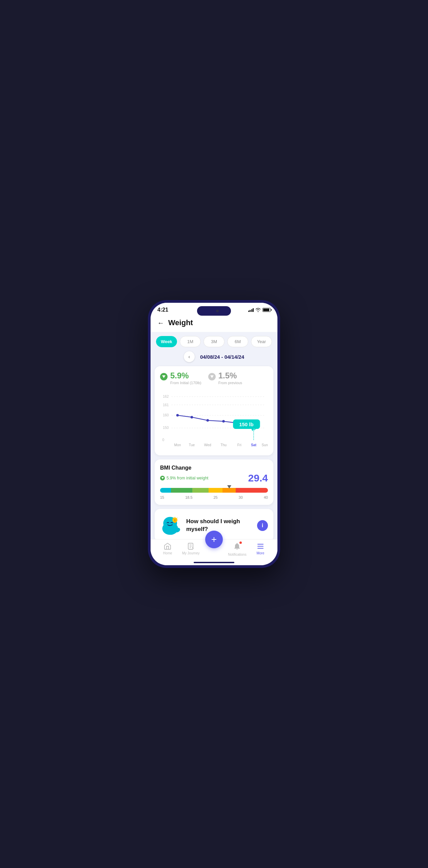 This screenshot has width=428, height=868. Describe the element at coordinates (214, 323) in the screenshot. I see `page-header: ← Weight` at that location.